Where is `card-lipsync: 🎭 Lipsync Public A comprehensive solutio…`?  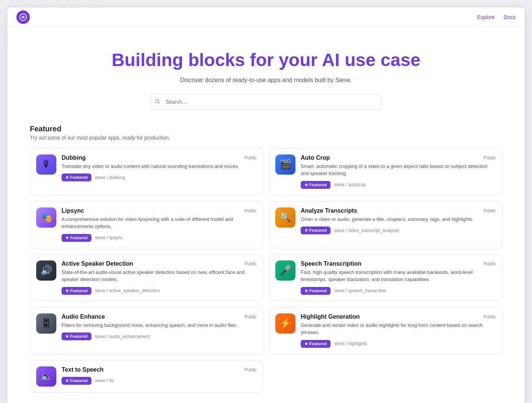 card-lipsync: 🎭 Lipsync Public A comprehensive solutio… is located at coordinates (146, 225).